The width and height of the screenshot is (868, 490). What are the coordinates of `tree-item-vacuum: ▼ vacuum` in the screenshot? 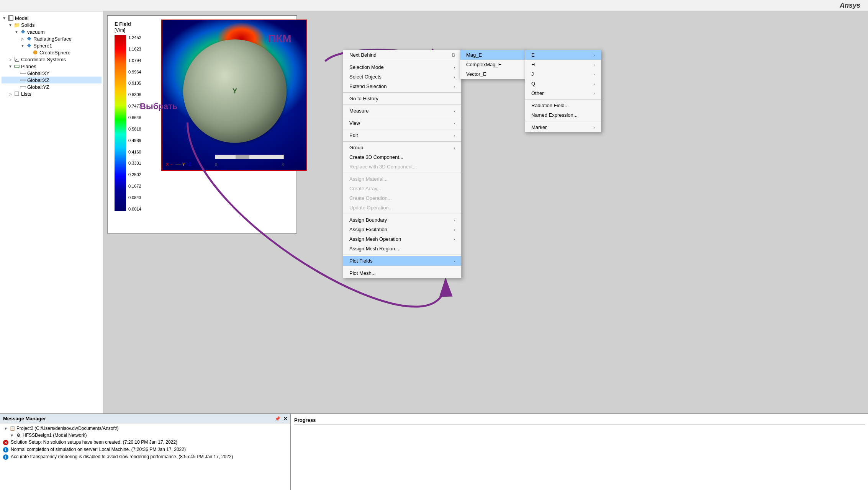 It's located at (51, 32).